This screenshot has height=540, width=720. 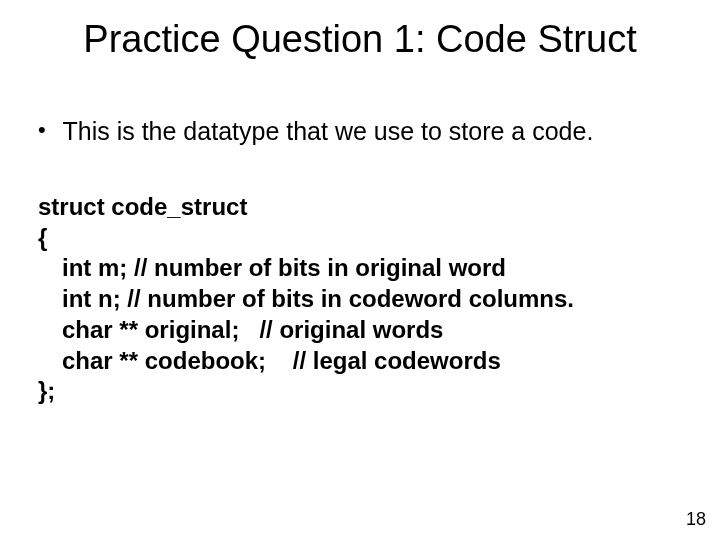 What do you see at coordinates (360, 392) in the screenshot?
I see `code-line-7: };` at bounding box center [360, 392].